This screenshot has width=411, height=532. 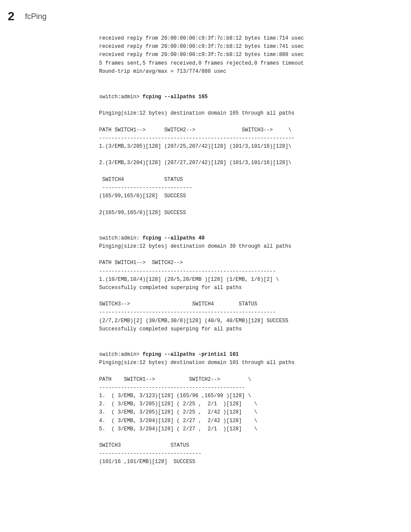 I want to click on output-3: Pinging(size:12 bytes) destination domai…, so click(x=242, y=413).